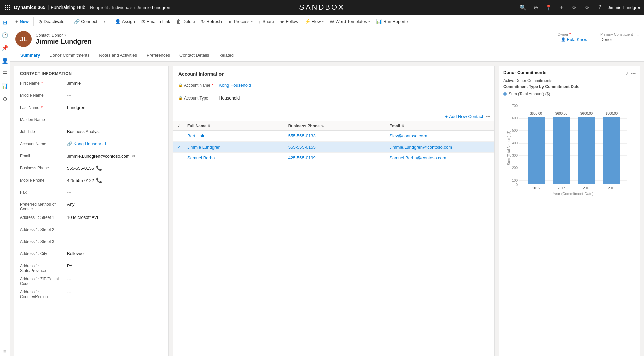  Describe the element at coordinates (334, 147) in the screenshot. I see `table-row: ✓Jimmie Lundgren555-555-0155Jimmie.Lundg…` at that location.